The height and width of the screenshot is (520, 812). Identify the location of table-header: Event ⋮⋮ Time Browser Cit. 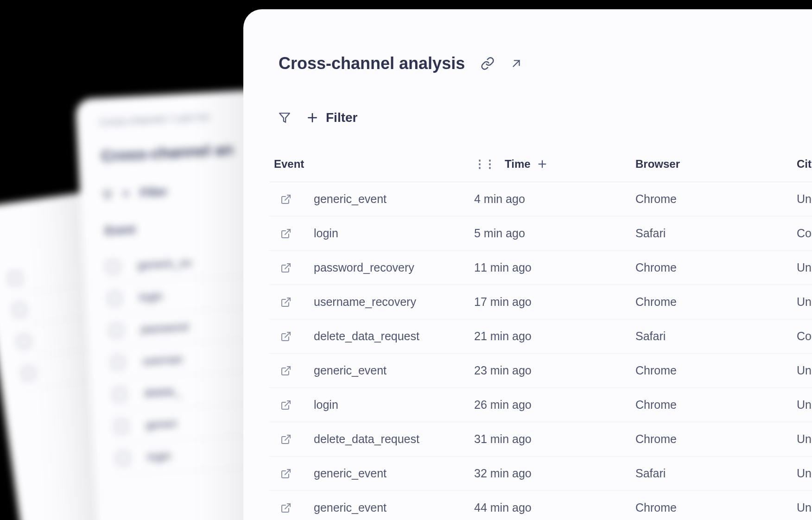
(540, 165).